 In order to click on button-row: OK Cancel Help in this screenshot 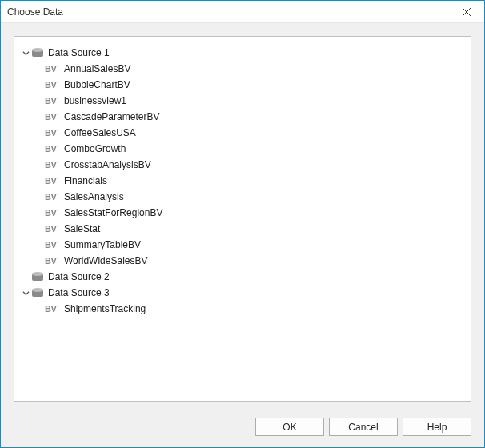, I will do `click(242, 429)`.